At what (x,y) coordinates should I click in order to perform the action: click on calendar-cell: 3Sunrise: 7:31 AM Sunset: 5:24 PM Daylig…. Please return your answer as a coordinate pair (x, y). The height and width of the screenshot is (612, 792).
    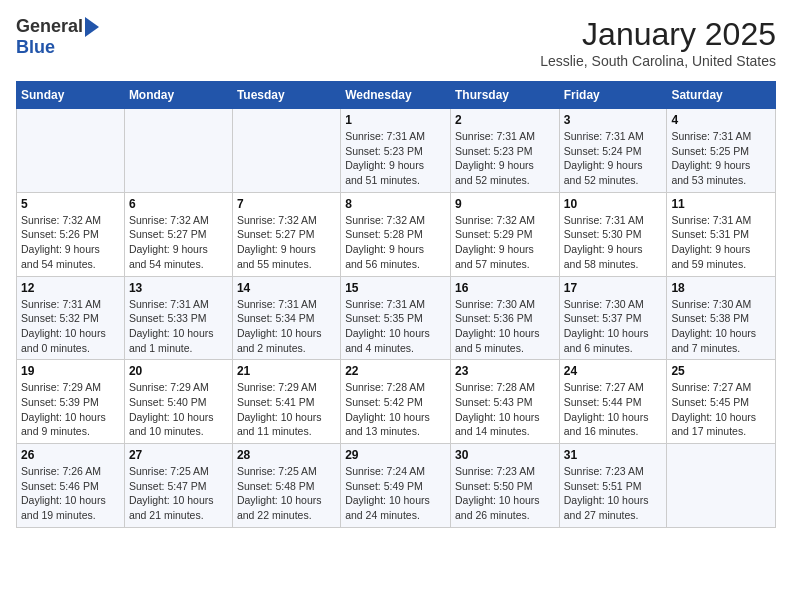
    Looking at the image, I should click on (613, 151).